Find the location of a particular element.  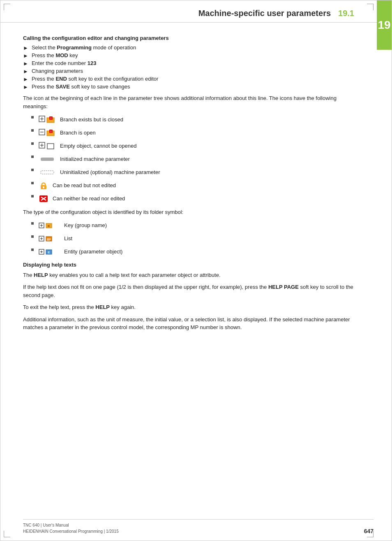

arrow-icon-2: ► is located at coordinates (25, 56).